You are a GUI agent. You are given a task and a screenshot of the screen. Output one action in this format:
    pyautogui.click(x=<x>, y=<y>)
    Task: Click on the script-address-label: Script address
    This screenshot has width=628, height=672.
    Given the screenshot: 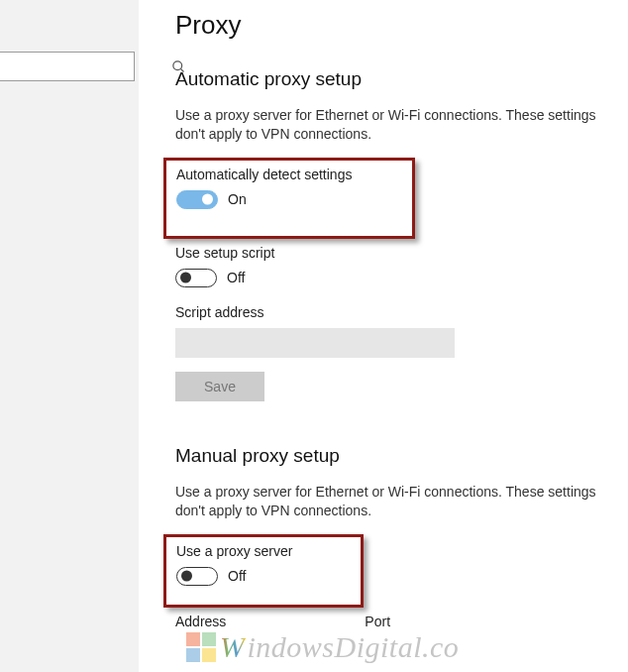 What is the action you would take?
    pyautogui.click(x=401, y=312)
    